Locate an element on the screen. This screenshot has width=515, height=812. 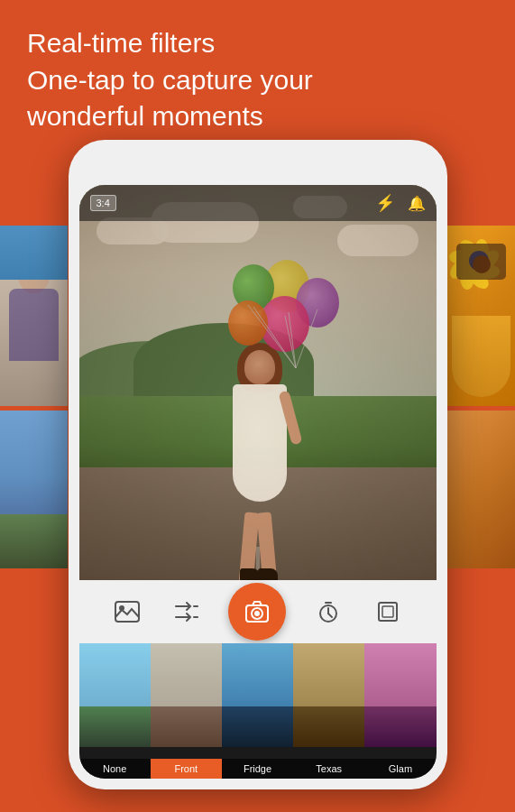
left-scene-thumb is located at coordinates (34, 489).